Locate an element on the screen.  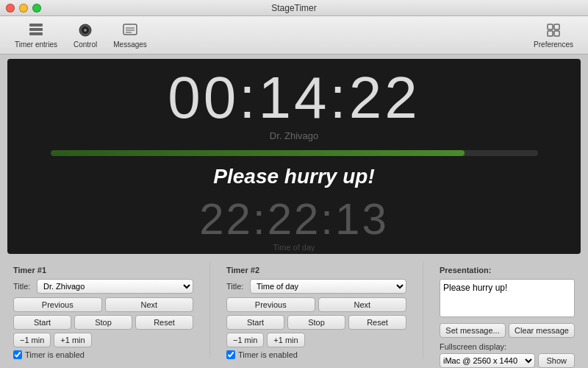
window-title: StageTimer is located at coordinates (294, 8).